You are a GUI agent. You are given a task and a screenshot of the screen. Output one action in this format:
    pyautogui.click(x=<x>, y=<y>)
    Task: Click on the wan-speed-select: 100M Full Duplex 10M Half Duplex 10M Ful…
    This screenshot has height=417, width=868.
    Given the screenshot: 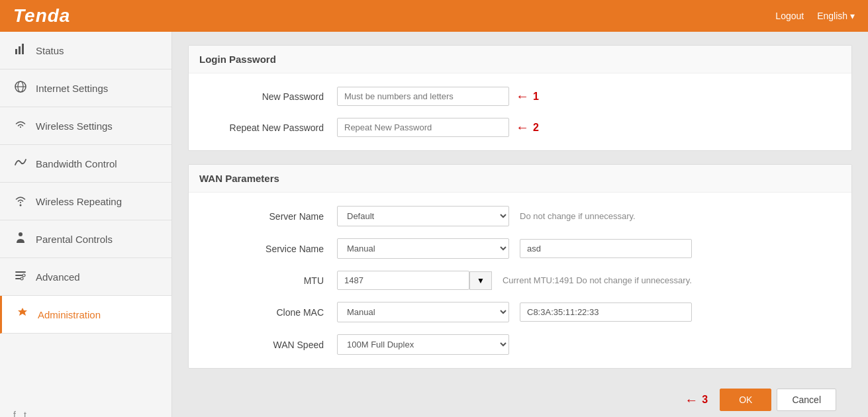 What is the action you would take?
    pyautogui.click(x=423, y=344)
    